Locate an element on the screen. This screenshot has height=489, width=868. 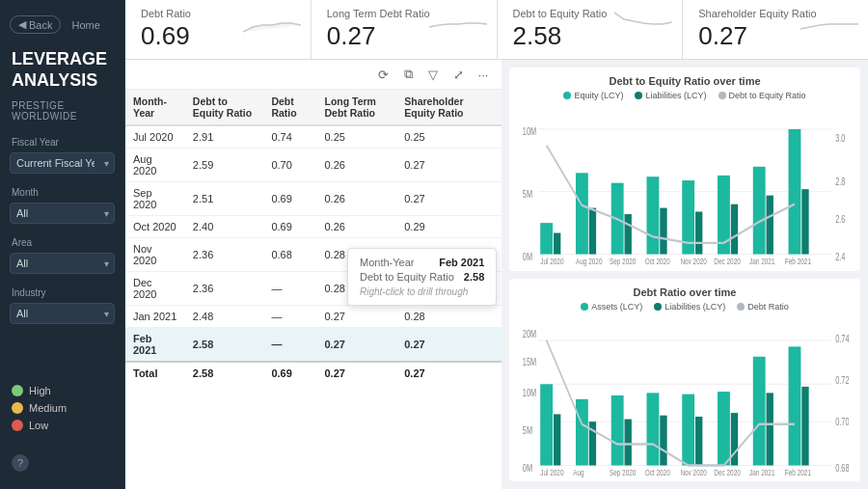
personalize-icon: ⟳ is located at coordinates (383, 74).